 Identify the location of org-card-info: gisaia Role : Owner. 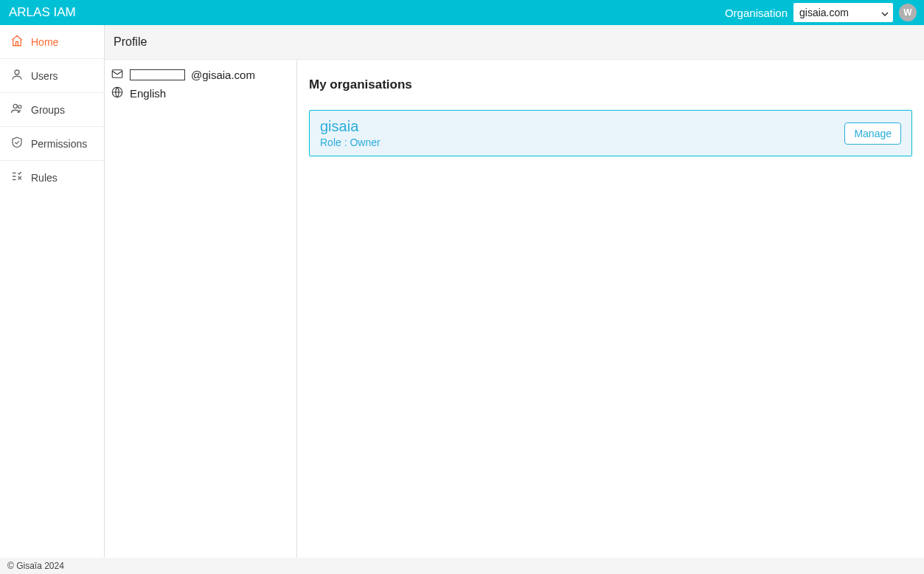
(350, 133).